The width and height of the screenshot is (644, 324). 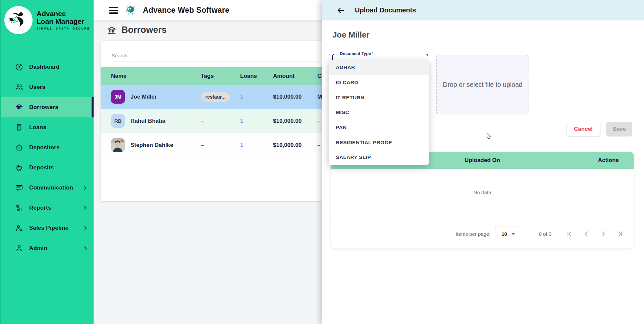 I want to click on sidebar-item-label: Communication, so click(x=51, y=188).